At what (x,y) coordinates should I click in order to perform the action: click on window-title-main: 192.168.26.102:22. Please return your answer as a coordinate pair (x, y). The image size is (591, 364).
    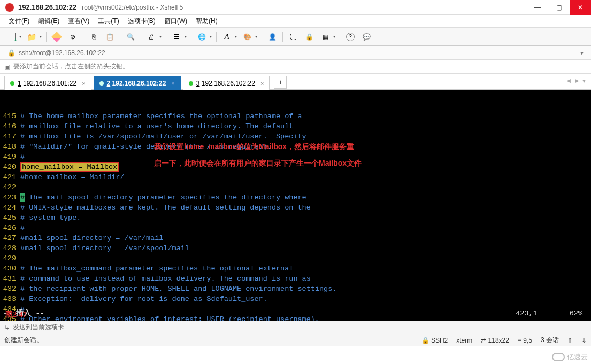
    Looking at the image, I should click on (47, 7).